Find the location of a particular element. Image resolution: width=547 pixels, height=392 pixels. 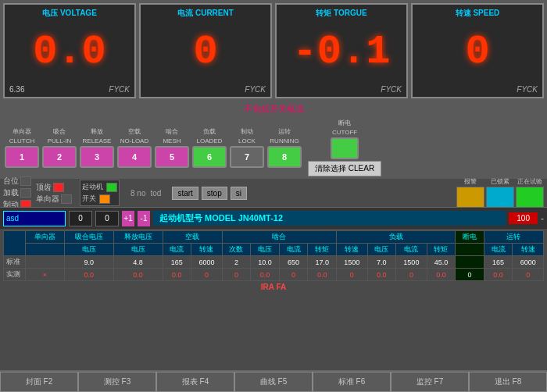

current-meter: 电流 CURRENT 0 FYCK is located at coordinates (206, 51).